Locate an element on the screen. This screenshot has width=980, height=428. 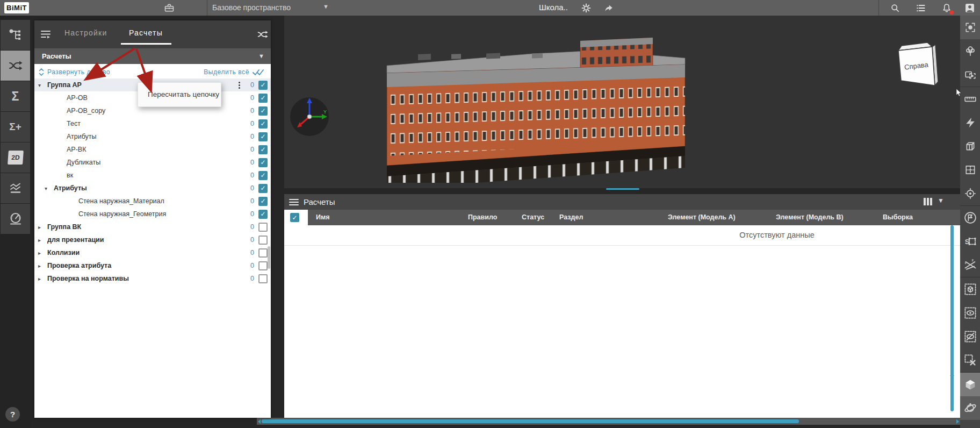
flag-note-tool is located at coordinates (970, 218).